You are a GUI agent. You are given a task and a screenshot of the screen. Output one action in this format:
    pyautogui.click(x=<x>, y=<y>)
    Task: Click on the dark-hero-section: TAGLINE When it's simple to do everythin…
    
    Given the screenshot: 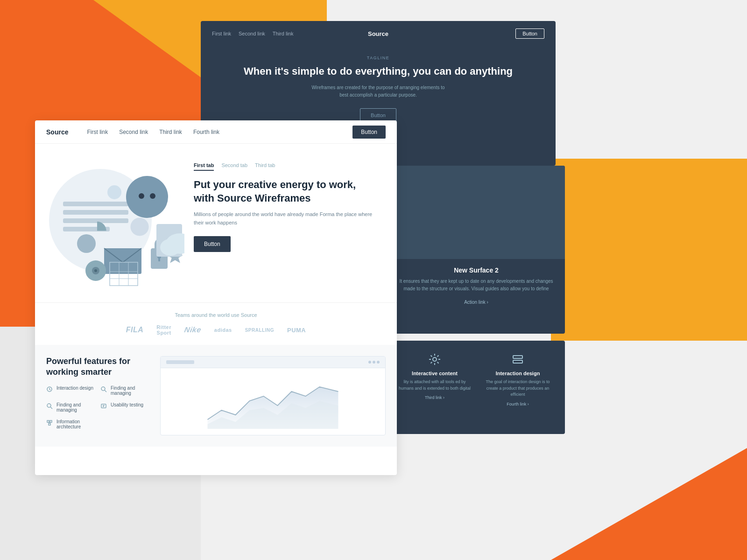 What is the action you would take?
    pyautogui.click(x=378, y=89)
    